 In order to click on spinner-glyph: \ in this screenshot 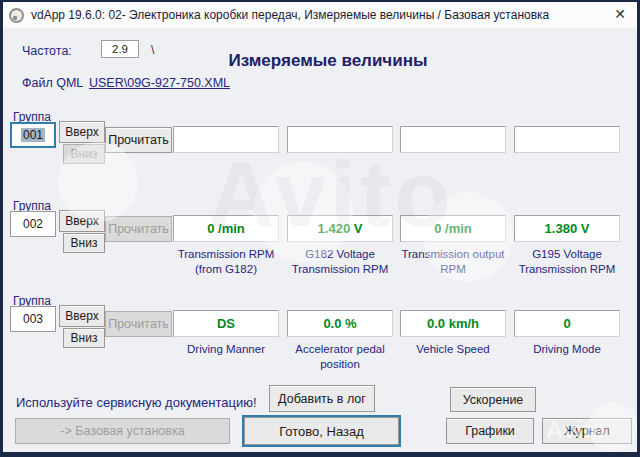, I will do `click(152, 50)`.